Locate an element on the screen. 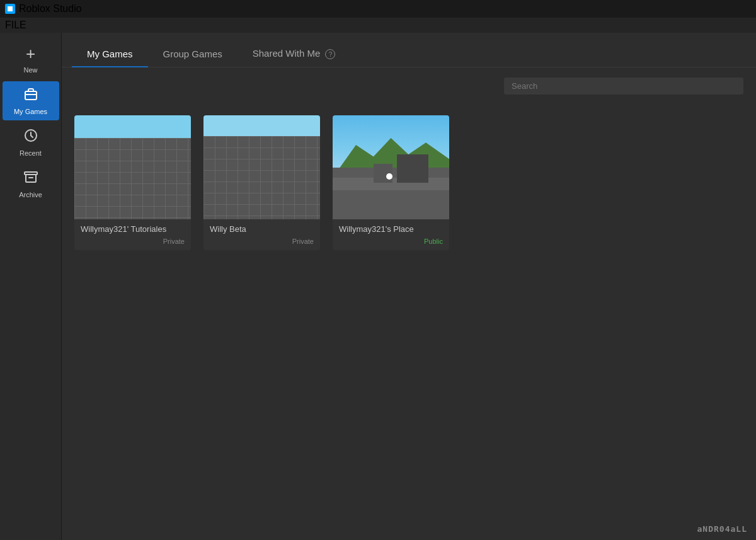 This screenshot has width=756, height=540. game-title-3: Willymay321's Place is located at coordinates (391, 229).